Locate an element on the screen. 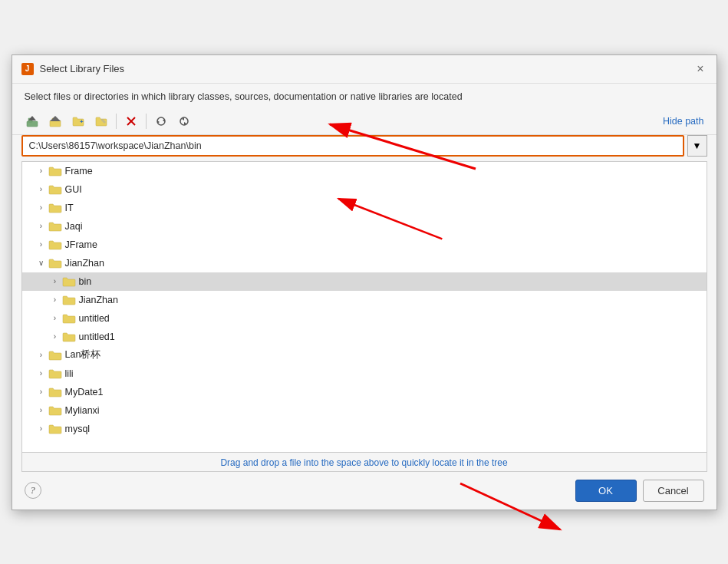 This screenshot has height=564, width=728. app-icon: J is located at coordinates (28, 69).